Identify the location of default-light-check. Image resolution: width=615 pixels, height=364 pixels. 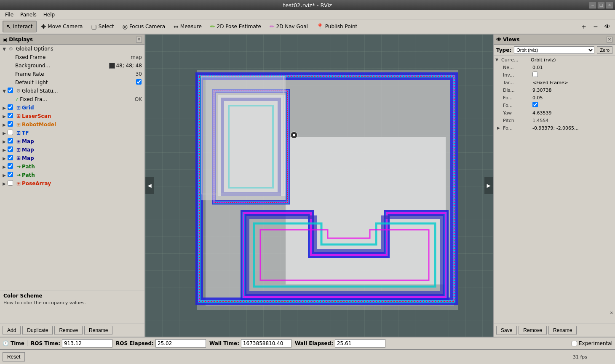
(139, 82).